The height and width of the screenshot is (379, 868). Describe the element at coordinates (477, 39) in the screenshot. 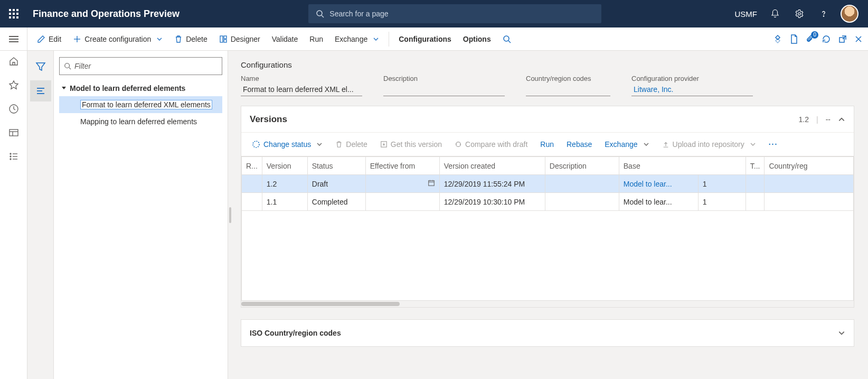

I see `options-tab: Options` at that location.